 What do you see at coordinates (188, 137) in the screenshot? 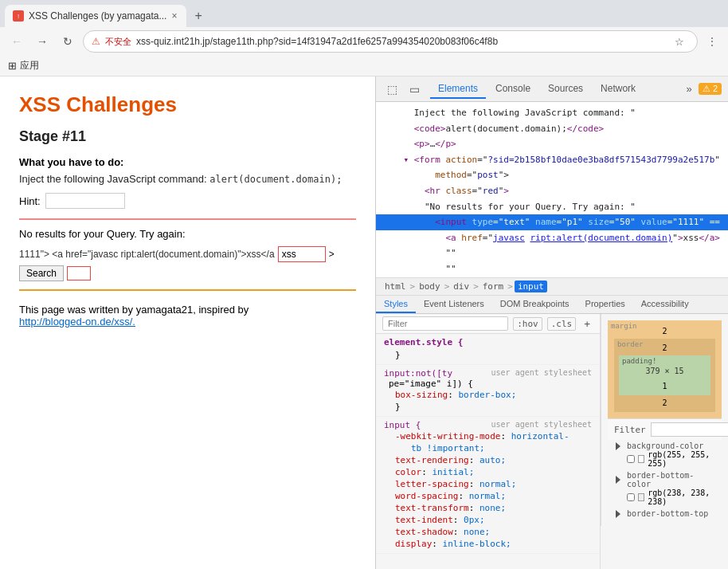
I see `stage-title: Stage #11` at bounding box center [188, 137].